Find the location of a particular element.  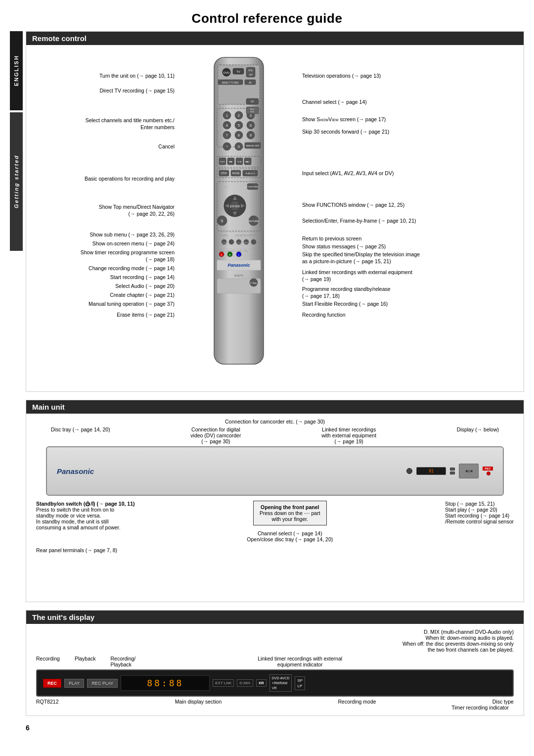

main-unit-device: Panasonic 01 is located at coordinates (275, 471).